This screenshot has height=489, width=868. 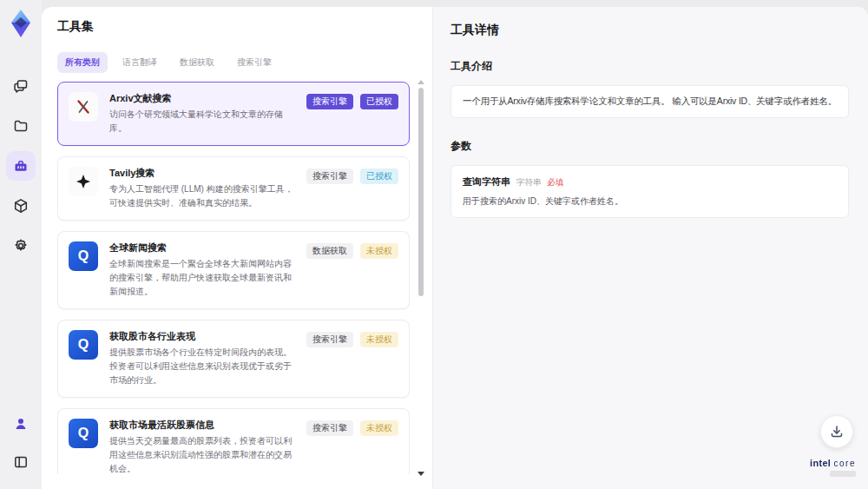 I want to click on toolbox-icon, so click(x=21, y=166).